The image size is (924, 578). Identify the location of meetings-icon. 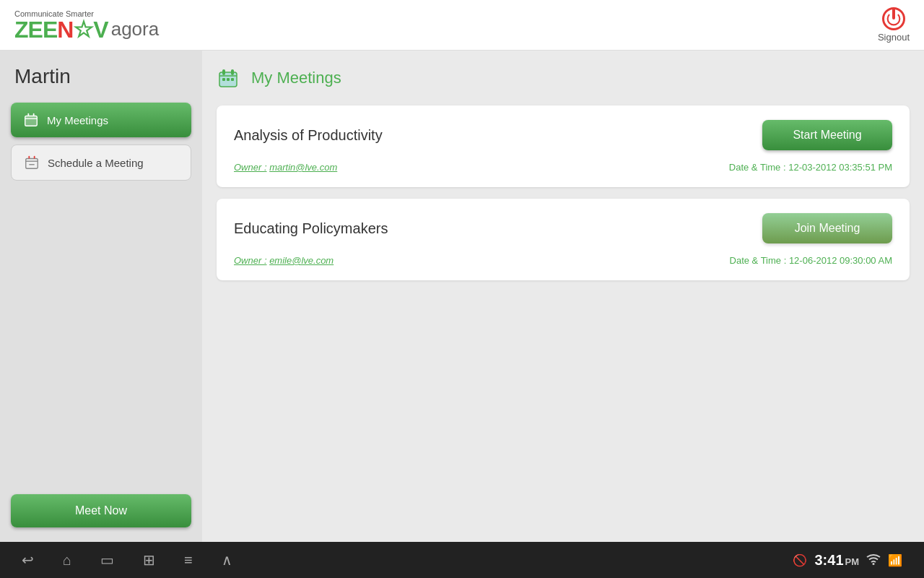
(31, 120).